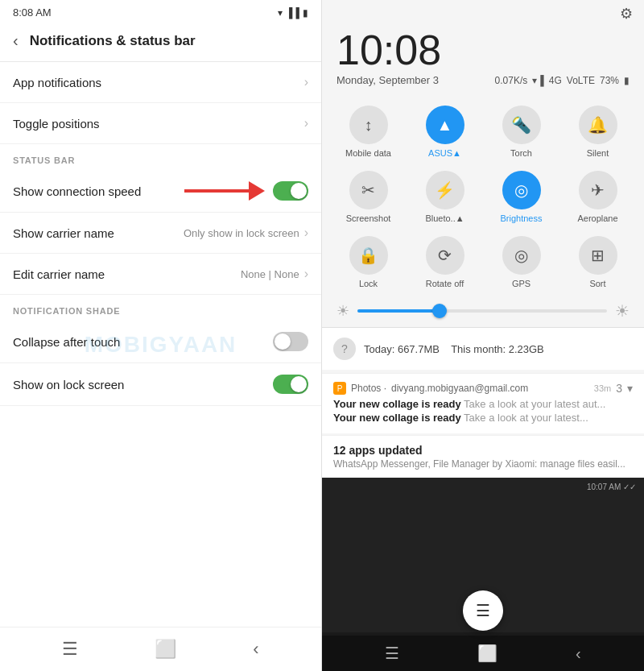  What do you see at coordinates (622, 311) in the screenshot?
I see `sun-bright-icon: ☀` at bounding box center [622, 311].